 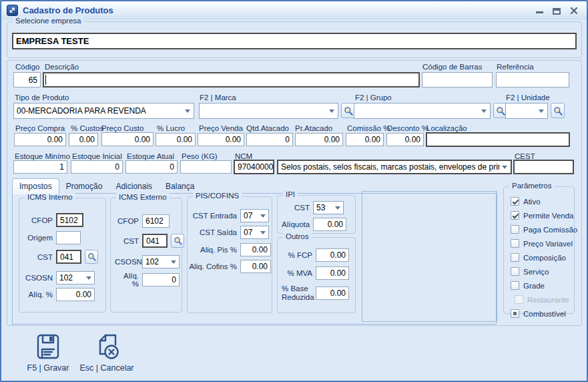 What do you see at coordinates (543, 167) in the screenshot?
I see `cest-field` at bounding box center [543, 167].